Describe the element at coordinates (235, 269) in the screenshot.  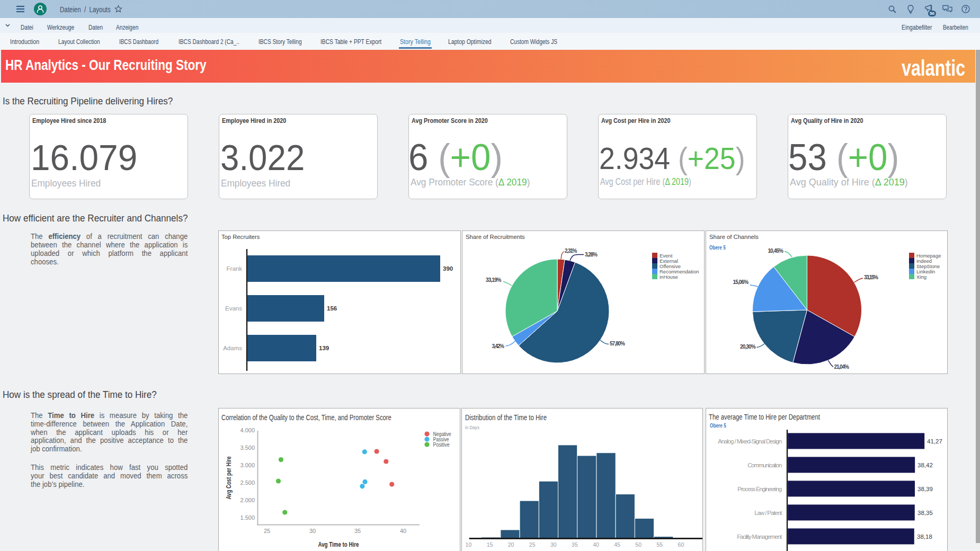
I see `svg-text: Frank` at that location.